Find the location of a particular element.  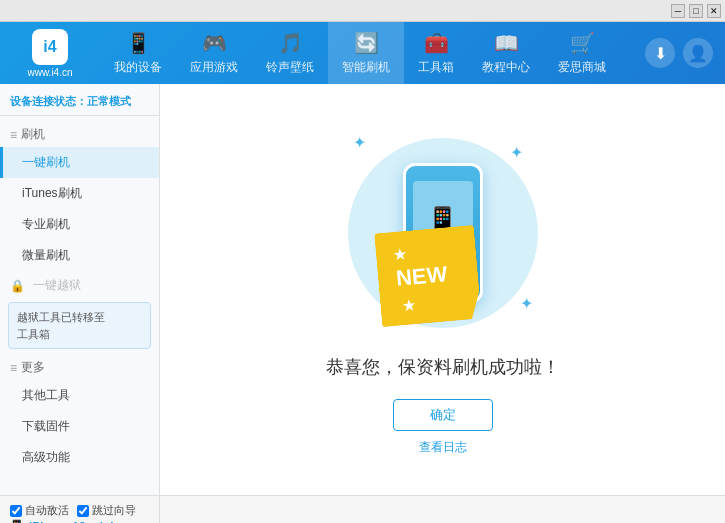

nav-my-device-label: 我的设备 is located at coordinates (138, 68).